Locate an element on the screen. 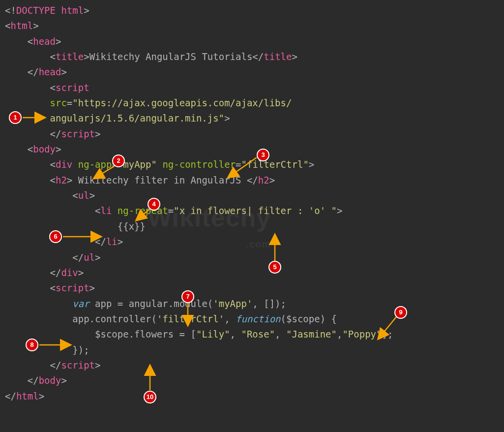 The width and height of the screenshot is (504, 432). badge-1: 1 is located at coordinates (15, 118).